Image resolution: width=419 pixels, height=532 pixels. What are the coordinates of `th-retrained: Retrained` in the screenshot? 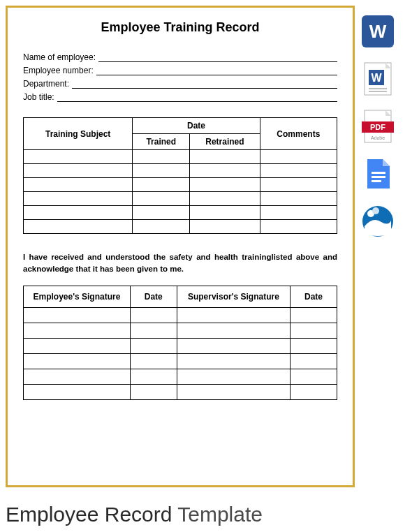 It's located at (225, 142).